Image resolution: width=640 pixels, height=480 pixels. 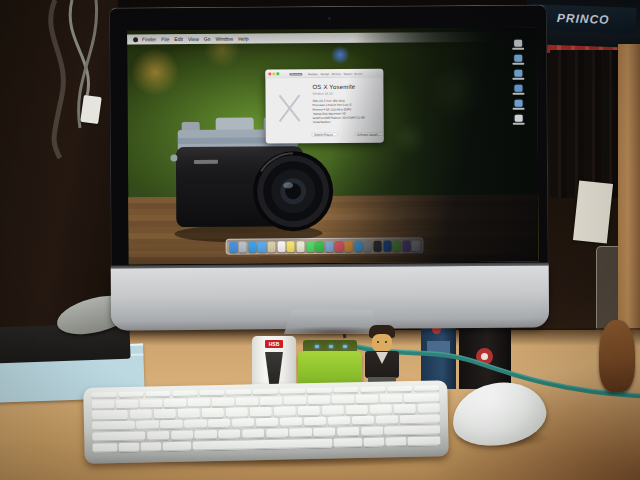 What do you see at coordinates (387, 246) in the screenshot?
I see `pages-icon` at bounding box center [387, 246].